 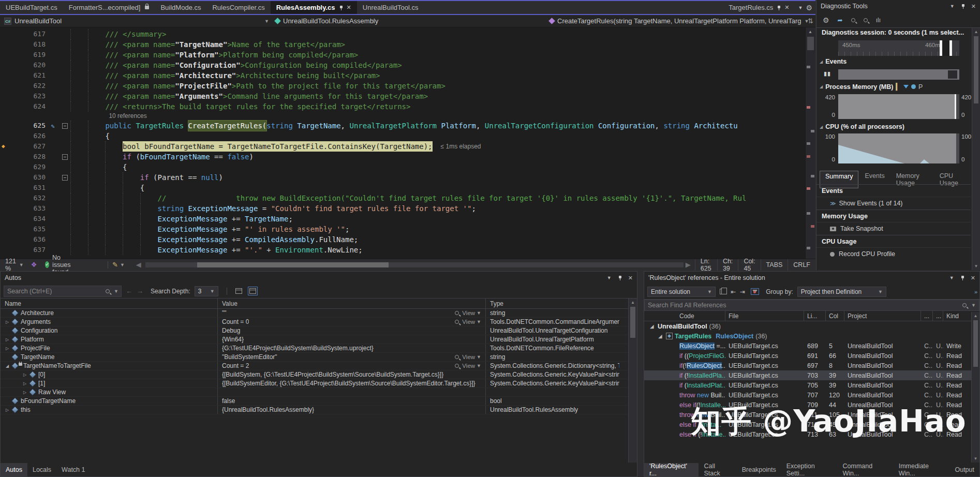 I want to click on editor-tab: RulesAssembly.cs✕, so click(x=314, y=7).